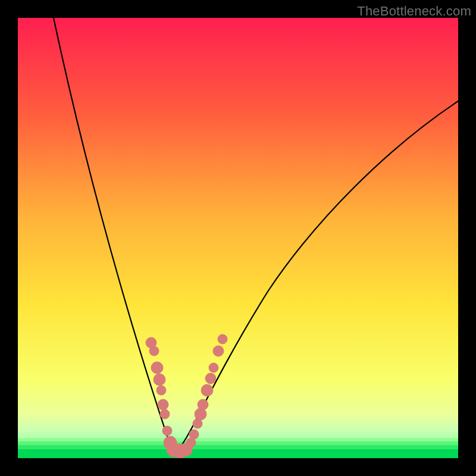 The image size is (476, 476). Describe the element at coordinates (187, 396) in the screenshot. I see `markers-group` at that location.